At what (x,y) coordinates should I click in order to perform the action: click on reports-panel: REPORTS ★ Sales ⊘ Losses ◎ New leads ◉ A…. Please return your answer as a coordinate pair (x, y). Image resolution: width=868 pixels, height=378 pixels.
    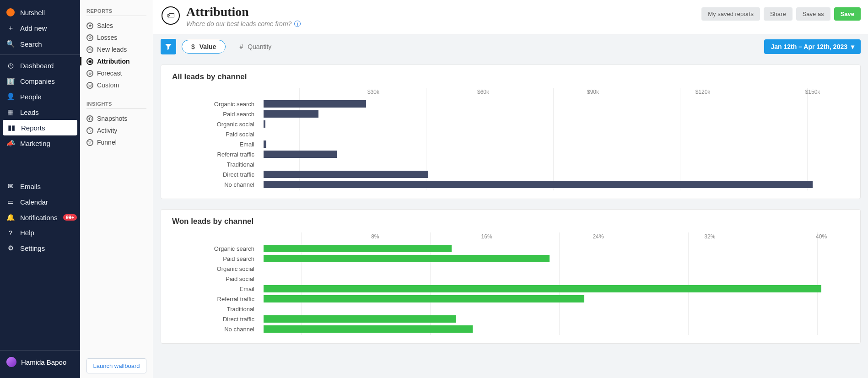
    Looking at the image, I should click on (117, 189).